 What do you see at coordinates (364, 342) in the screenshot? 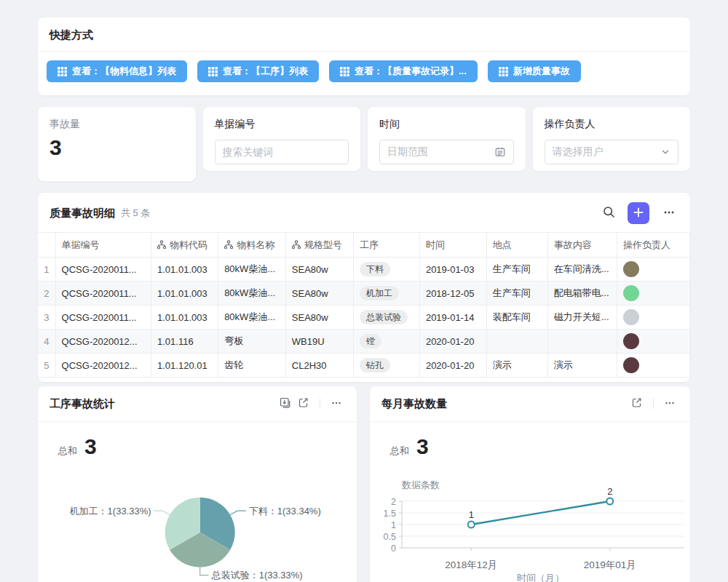
I see `table-row: 4QCSG-2020012...1.01.116弯板WB19U镗2020-01-…` at bounding box center [364, 342].